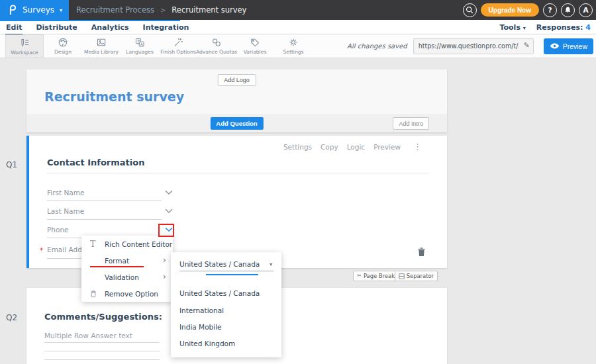 This screenshot has width=596, height=364. I want to click on palette-icon, so click(63, 42).